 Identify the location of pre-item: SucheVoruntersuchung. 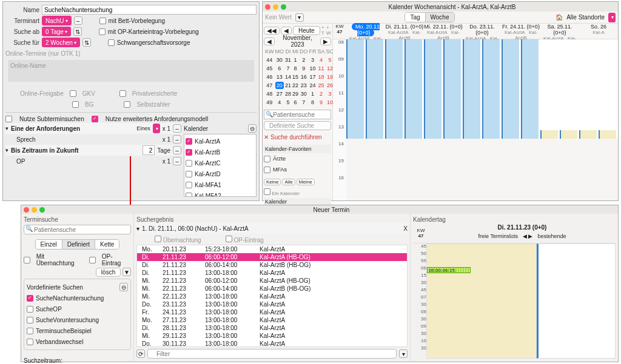
(67, 320).